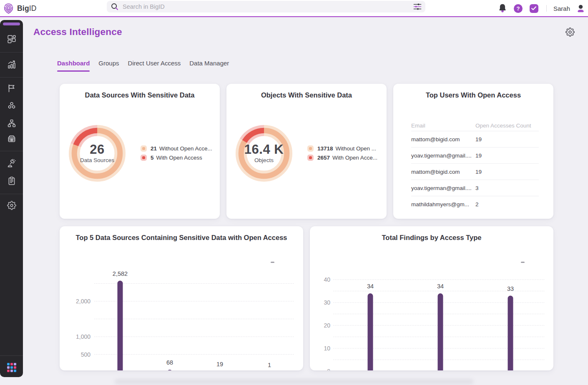 The image size is (588, 385). Describe the element at coordinates (580, 8) in the screenshot. I see `user-avatar-button` at that location.